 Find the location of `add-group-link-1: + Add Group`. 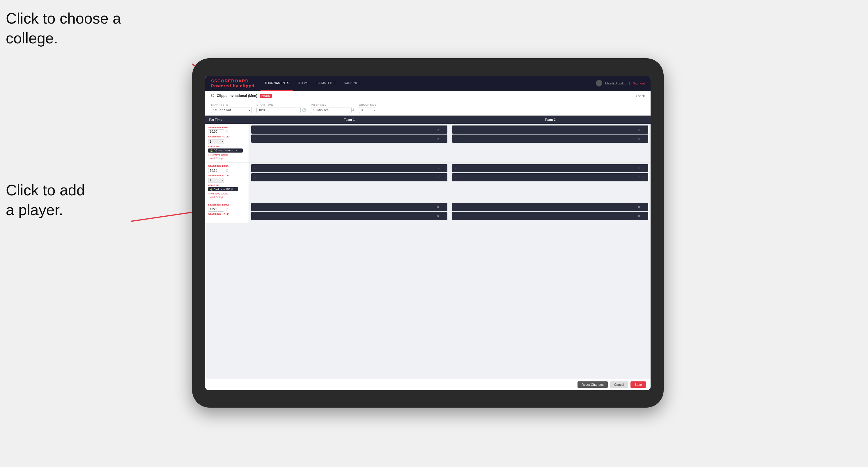

add-group-link-1: + Add Group is located at coordinates (227, 158).